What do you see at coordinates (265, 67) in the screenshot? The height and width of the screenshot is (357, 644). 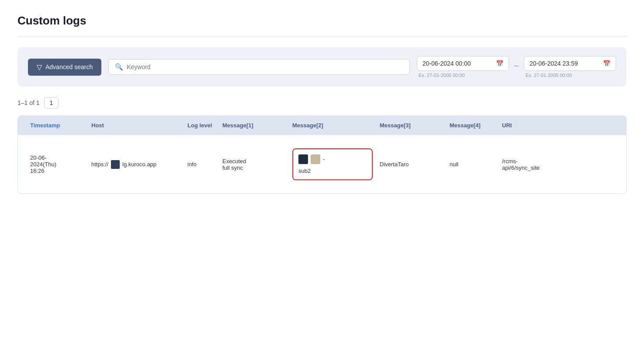 I see `keyword-input` at bounding box center [265, 67].